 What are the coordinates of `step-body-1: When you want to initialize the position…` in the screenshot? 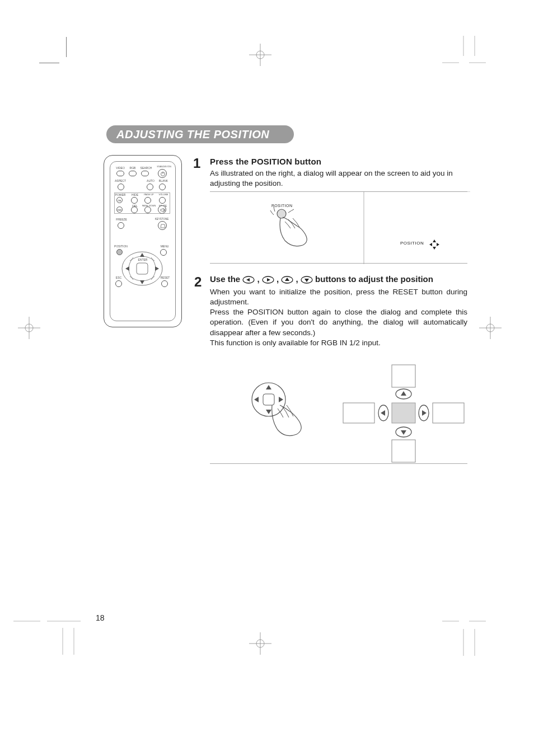 It's located at (339, 297).